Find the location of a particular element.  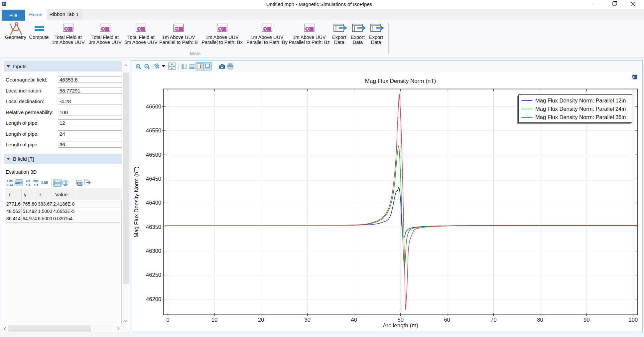

svg-text:Mag Flux Density Norm: Paralle: Mag Flux Density Norm: Parallel 24in is located at coordinates (580, 109).